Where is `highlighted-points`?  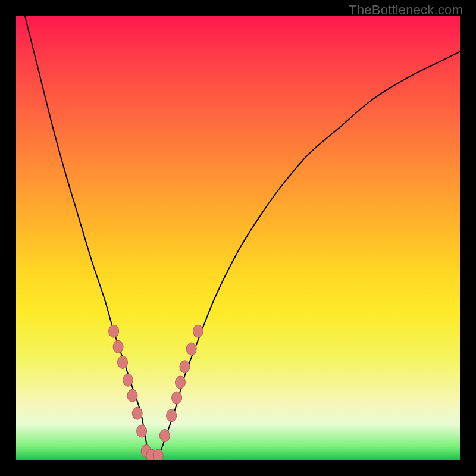 highlighted-points is located at coordinates (156, 393).